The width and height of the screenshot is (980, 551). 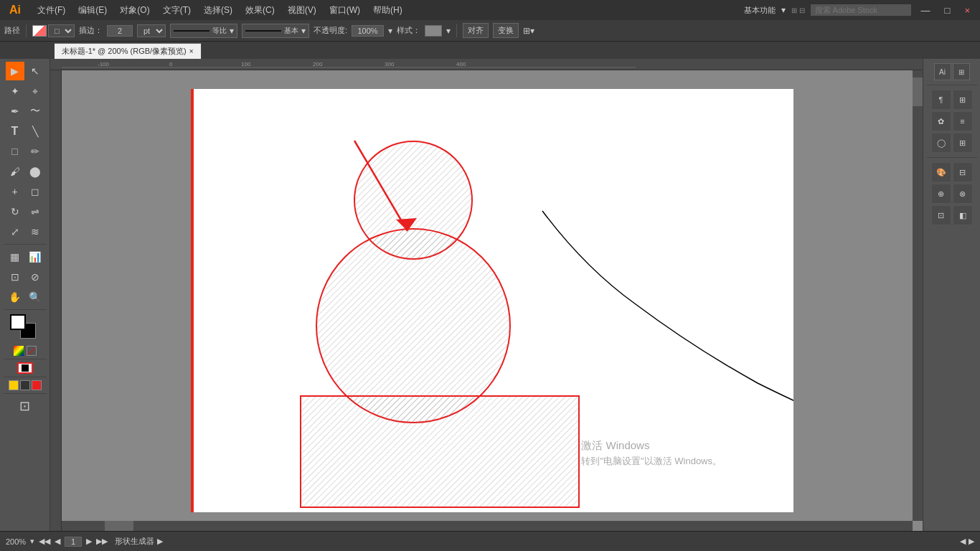 What do you see at coordinates (35, 111) in the screenshot?
I see `curvature-tool: 〜` at bounding box center [35, 111].